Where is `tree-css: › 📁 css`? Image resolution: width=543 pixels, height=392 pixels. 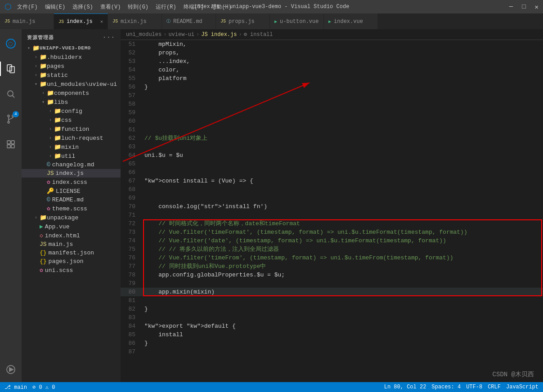 tree-css: › 📁 css is located at coordinates (71, 120).